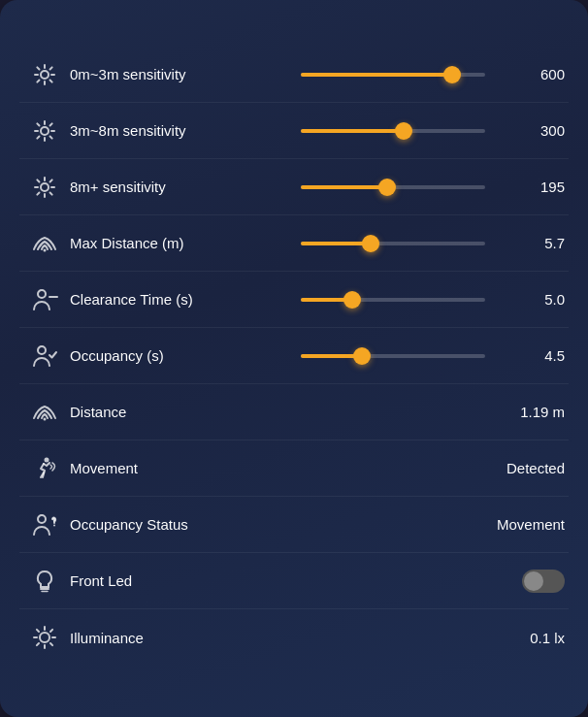 The height and width of the screenshot is (717, 588). What do you see at coordinates (294, 187) in the screenshot?
I see `row-sensitivity-8plus: 8m+ sensitivity 195` at bounding box center [294, 187].